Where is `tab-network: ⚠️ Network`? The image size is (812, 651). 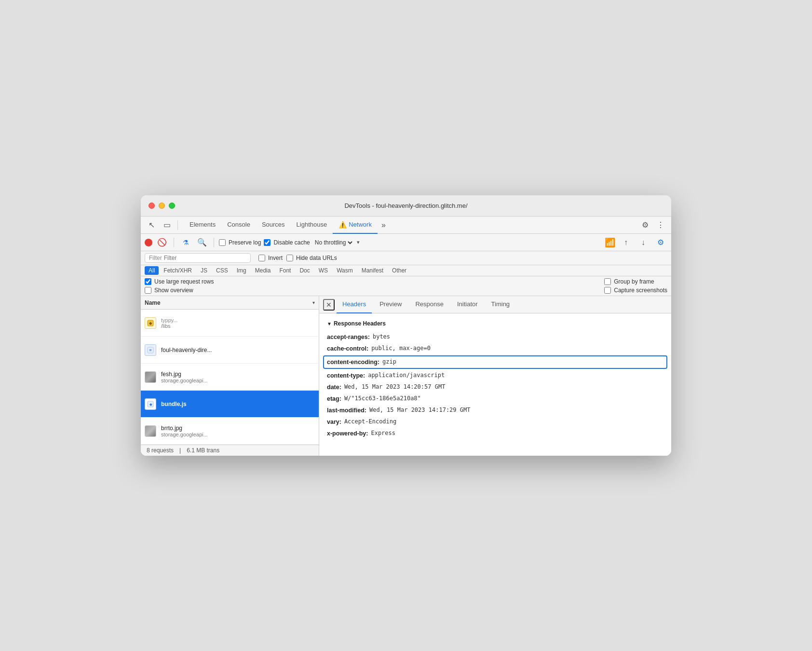 tab-network: ⚠️ Network is located at coordinates (355, 225).